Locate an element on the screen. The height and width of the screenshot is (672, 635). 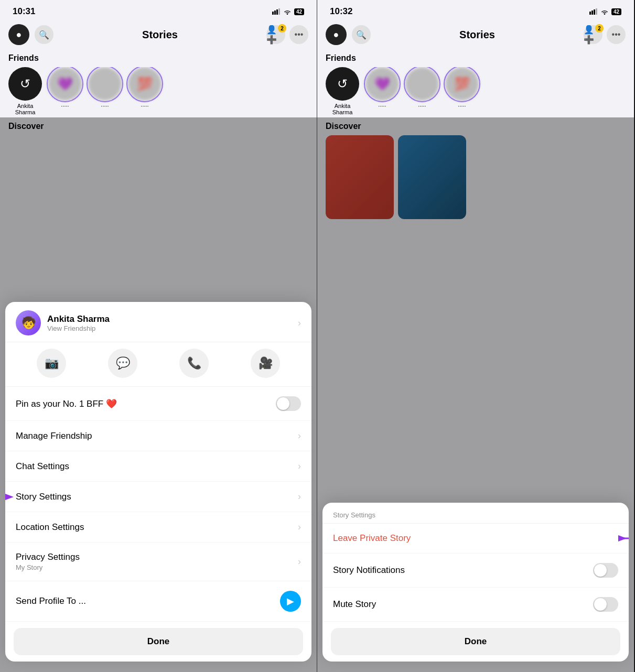
add-friend-btn-right: 👤➕ 2 is located at coordinates (593, 35).